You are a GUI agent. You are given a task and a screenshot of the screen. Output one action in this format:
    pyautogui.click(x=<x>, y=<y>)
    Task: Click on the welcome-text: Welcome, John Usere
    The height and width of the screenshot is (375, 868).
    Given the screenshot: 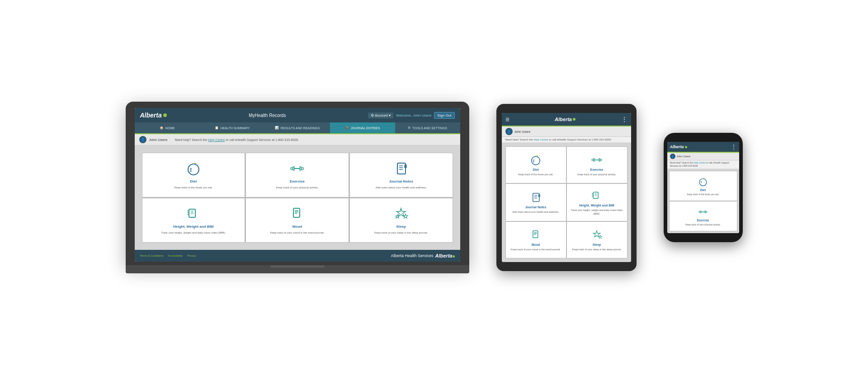 What is the action you would take?
    pyautogui.click(x=414, y=116)
    